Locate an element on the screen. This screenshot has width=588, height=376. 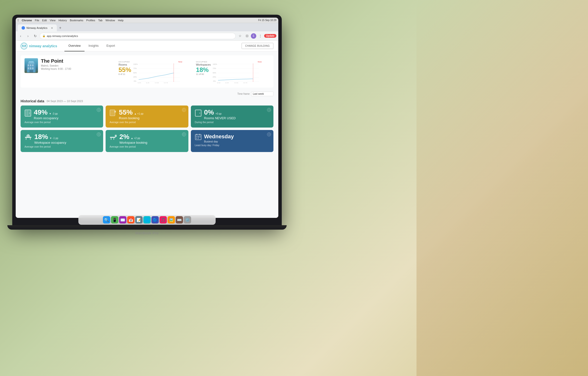
dock-safari-icon: 🌐 is located at coordinates (147, 220).